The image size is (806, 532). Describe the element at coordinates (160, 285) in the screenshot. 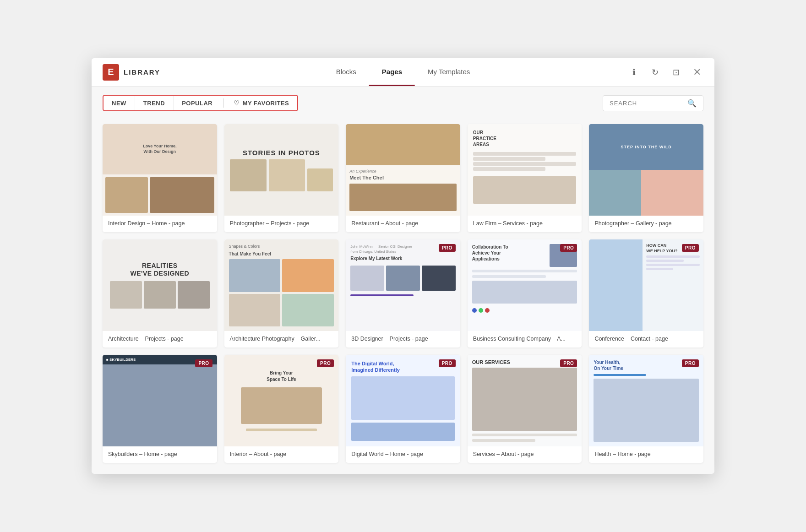

I see `card-thumb-architecture-projects: REALITIESWE'VE DESIGNED` at that location.